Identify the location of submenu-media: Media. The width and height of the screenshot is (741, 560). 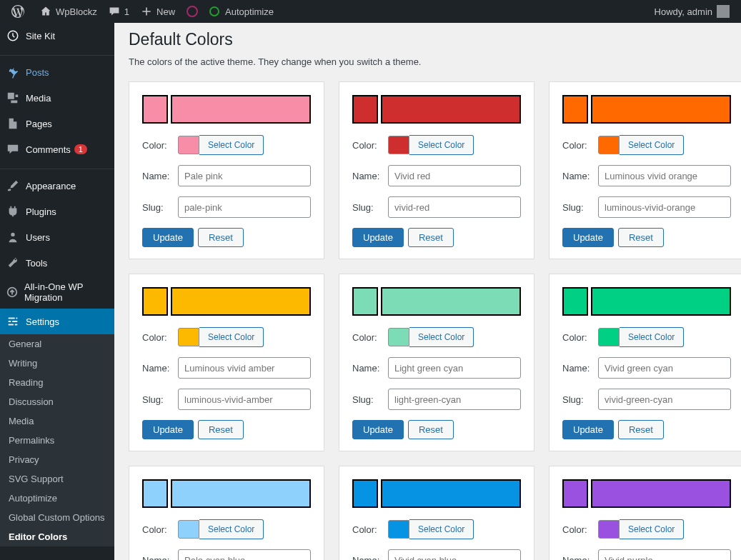
(57, 421).